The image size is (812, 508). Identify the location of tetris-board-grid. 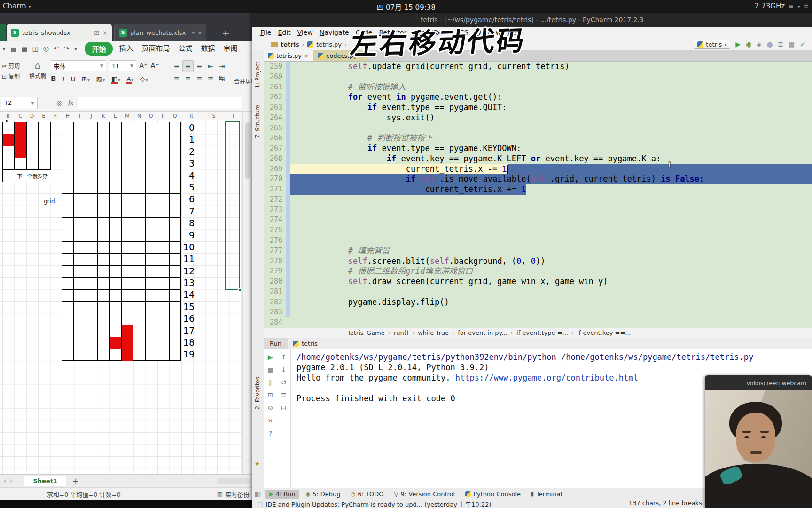
(121, 241).